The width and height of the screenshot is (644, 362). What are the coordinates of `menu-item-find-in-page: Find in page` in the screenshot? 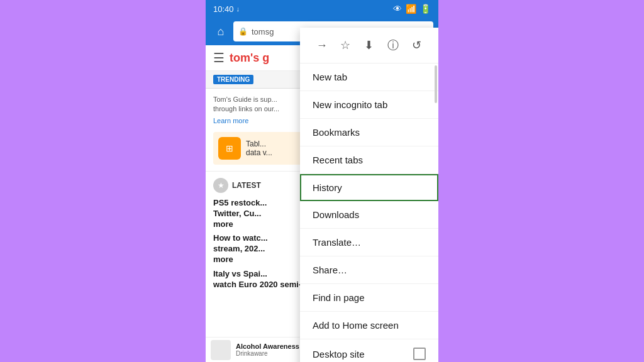 It's located at (369, 298).